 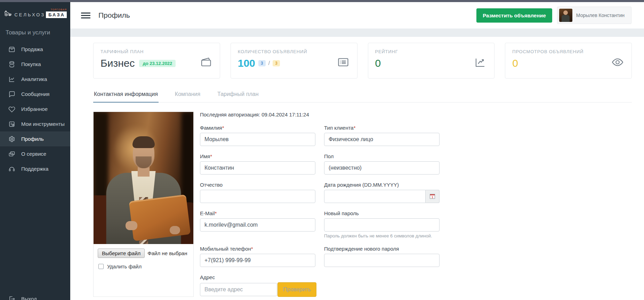 I want to click on sidebar-item-analytics: Аналитика, so click(x=35, y=79).